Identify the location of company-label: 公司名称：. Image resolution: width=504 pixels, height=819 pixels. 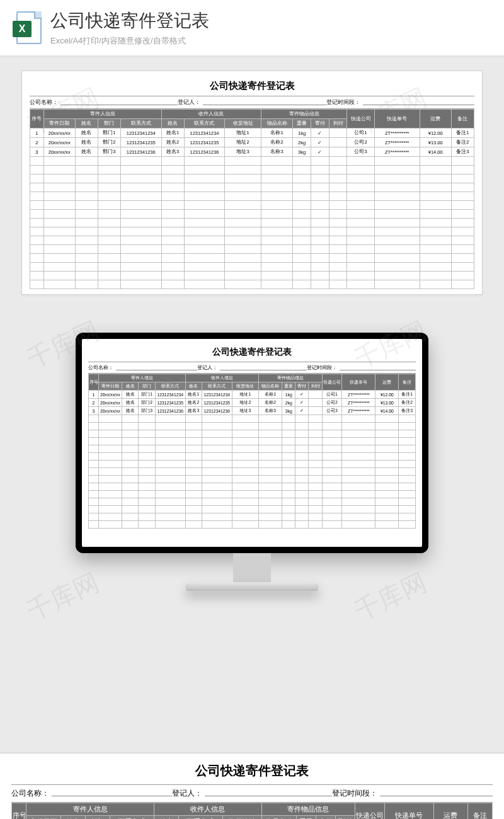
(44, 102).